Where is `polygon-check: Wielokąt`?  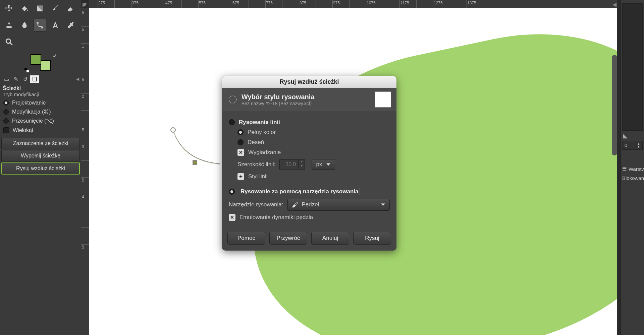
polygon-check: Wielokąt is located at coordinates (41, 130).